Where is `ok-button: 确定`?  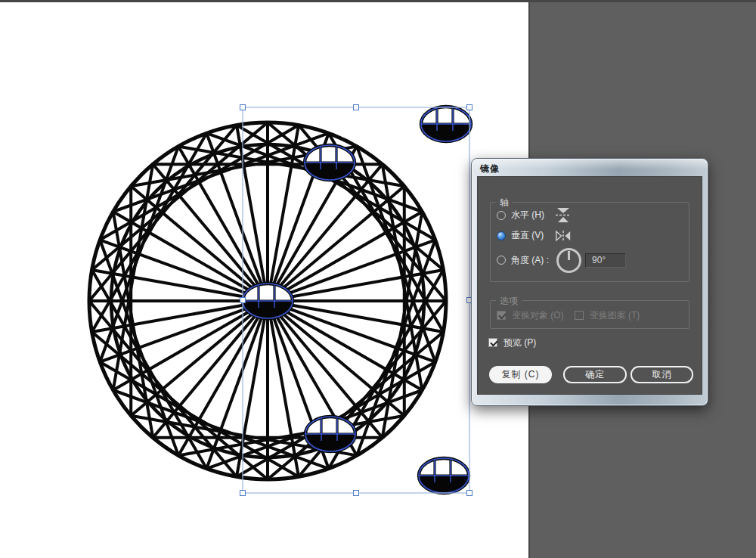 ok-button: 确定 is located at coordinates (595, 375).